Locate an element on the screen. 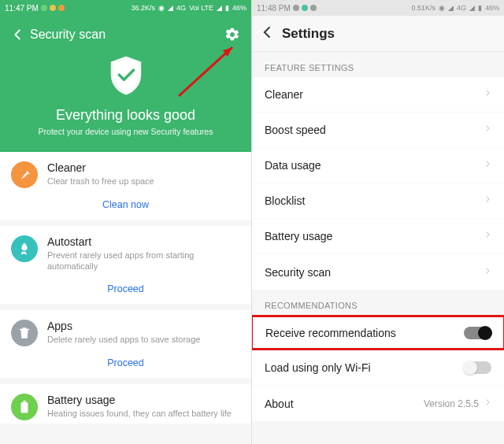 The image size is (504, 444). card-title: Apps is located at coordinates (143, 326).